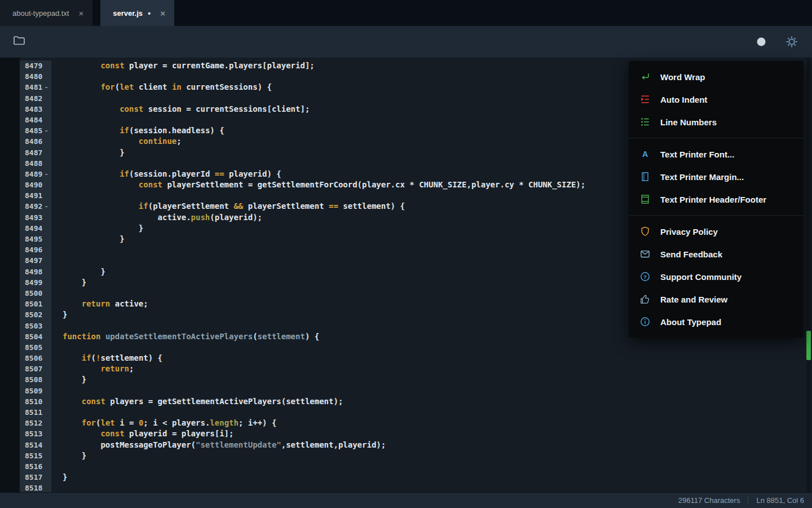 This screenshot has width=812, height=508. What do you see at coordinates (36, 445) in the screenshot?
I see `line-number: 8514` at bounding box center [36, 445].